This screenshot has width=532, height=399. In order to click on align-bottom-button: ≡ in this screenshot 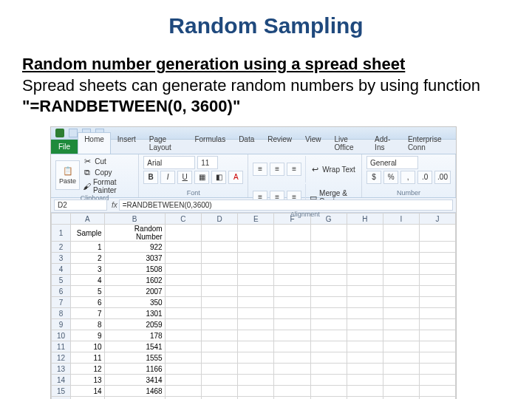, I will do `click(294, 169)`.